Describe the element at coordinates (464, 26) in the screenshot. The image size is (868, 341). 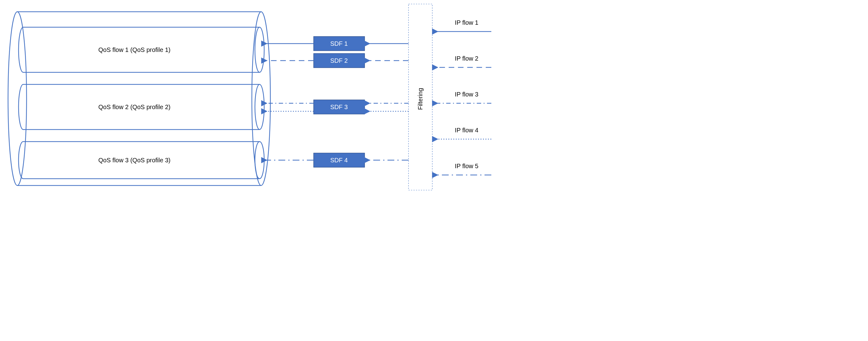
I see `ip-flow-1: IP flow 1` at that location.